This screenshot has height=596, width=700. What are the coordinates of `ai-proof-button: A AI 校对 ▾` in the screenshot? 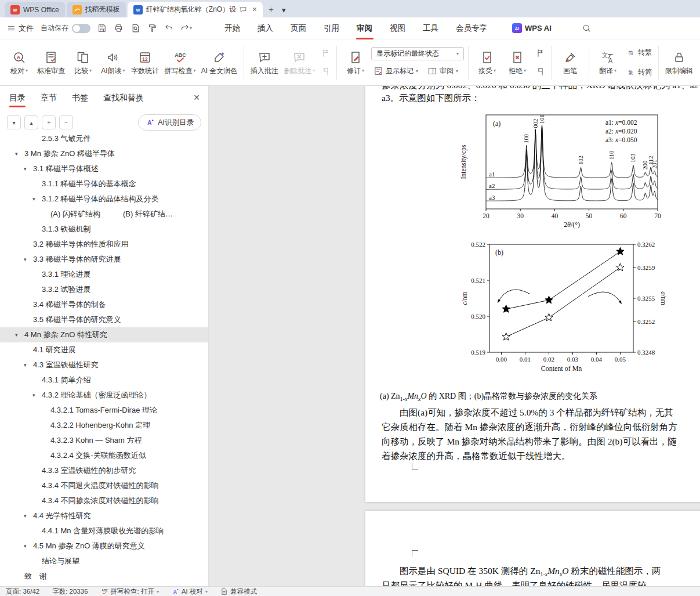 It's located at (190, 592).